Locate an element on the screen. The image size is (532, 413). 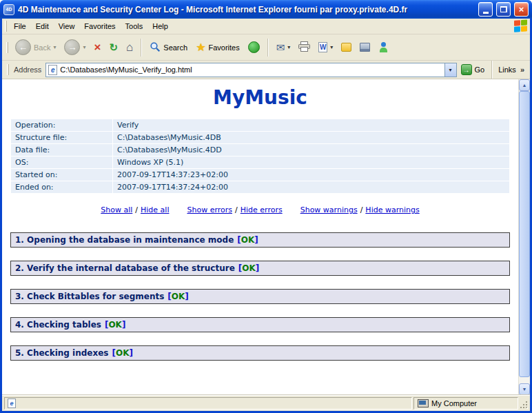
back-label: Back is located at coordinates (42, 48).